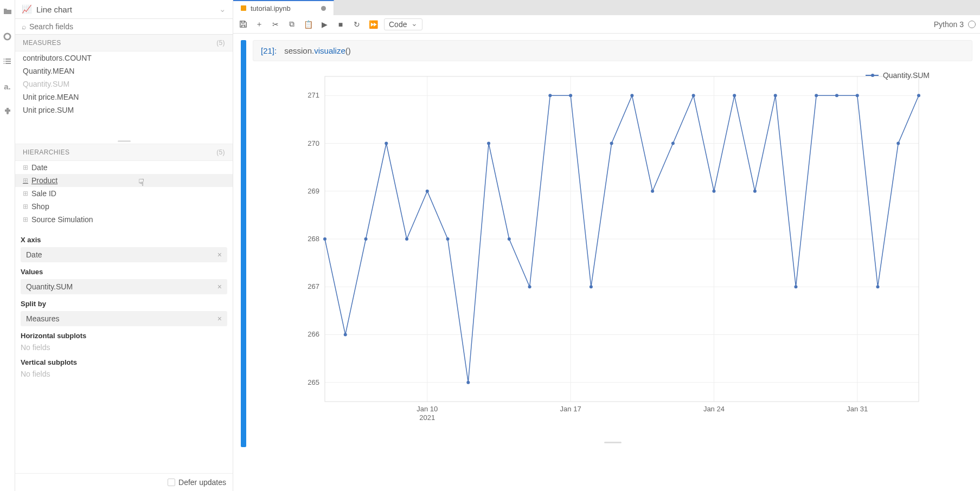 The image size is (980, 491). Describe the element at coordinates (313, 334) in the screenshot. I see `svg-text: 266` at that location.